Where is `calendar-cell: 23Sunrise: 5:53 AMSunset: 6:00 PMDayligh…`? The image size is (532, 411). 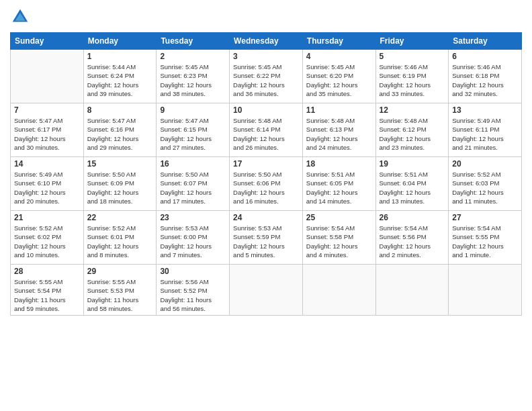
calendar-cell: 23Sunrise: 5:53 AMSunset: 6:00 PMDayligh… is located at coordinates (193, 238).